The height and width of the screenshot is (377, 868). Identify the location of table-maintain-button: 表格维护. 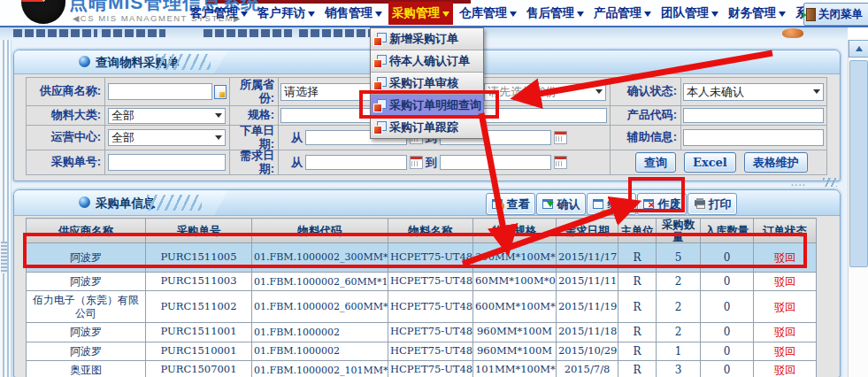
(776, 163).